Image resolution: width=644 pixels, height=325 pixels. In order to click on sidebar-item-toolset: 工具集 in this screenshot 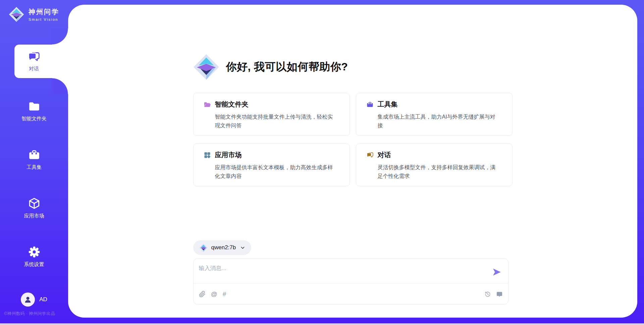, I will do `click(34, 159)`.